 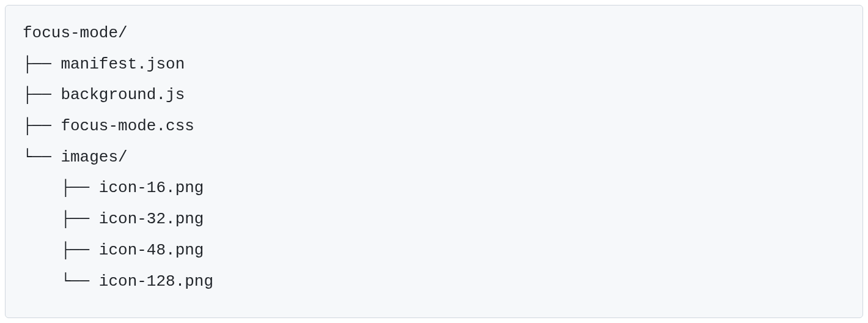 I want to click on tree-line: ├── icon-48.png, so click(x=113, y=250).